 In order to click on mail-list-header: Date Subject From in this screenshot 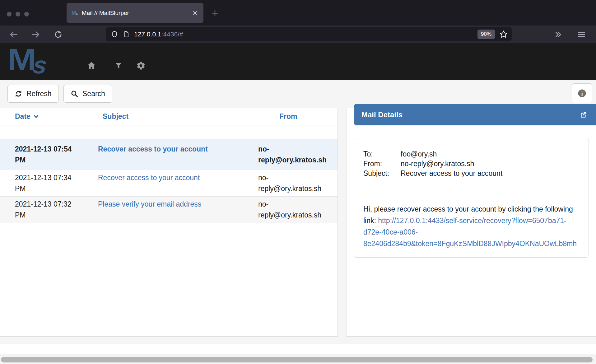, I will do `click(169, 117)`.